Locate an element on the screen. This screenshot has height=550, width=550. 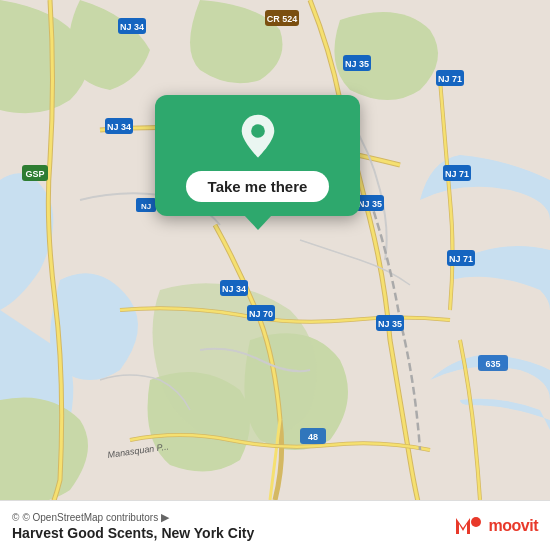
osm-attribution: © © OpenStreetMap contributors ▶ is located at coordinates (133, 518).